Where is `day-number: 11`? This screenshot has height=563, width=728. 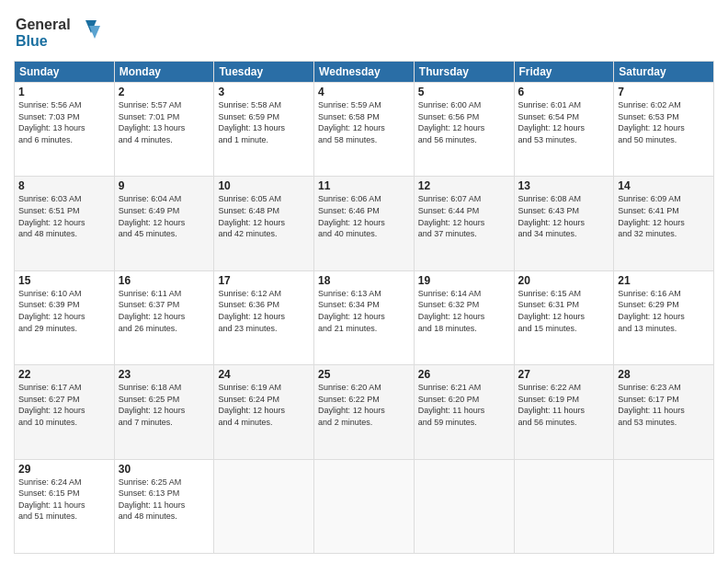 day-number: 11 is located at coordinates (364, 186).